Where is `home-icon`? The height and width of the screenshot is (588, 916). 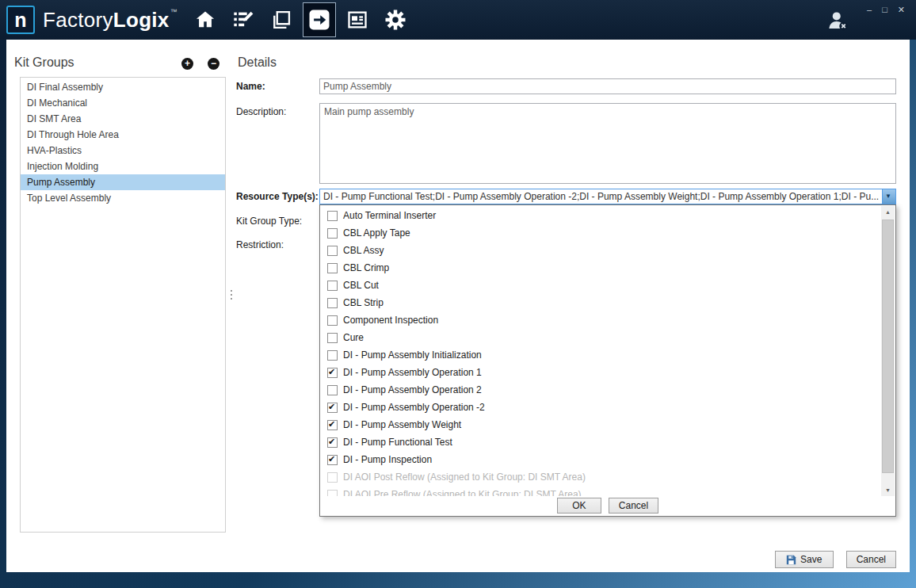
home-icon is located at coordinates (205, 20).